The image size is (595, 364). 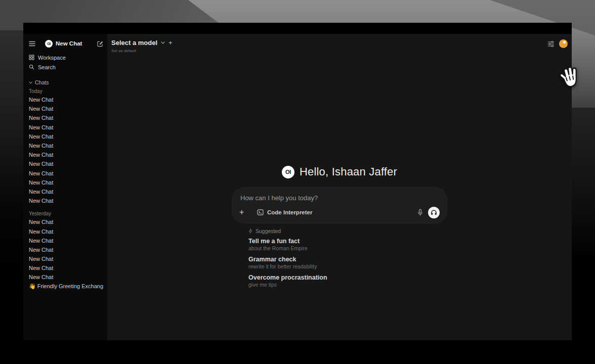 I want to click on workspace-grid-icon, so click(x=31, y=58).